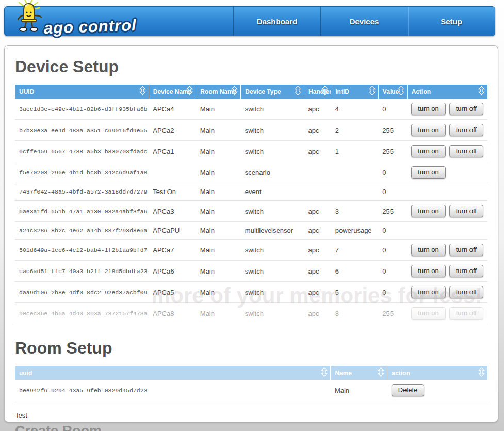 The height and width of the screenshot is (431, 504). What do you see at coordinates (172, 152) in the screenshot?
I see `device-name-cell: APCa1` at bounding box center [172, 152].